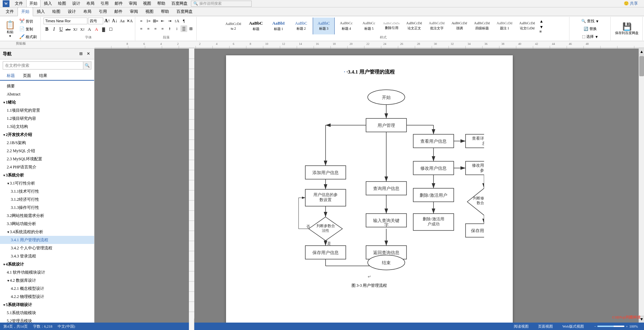 This screenshot has height=330, width=644. What do you see at coordinates (184, 29) in the screenshot?
I see `shading-button: ▒` at bounding box center [184, 29].